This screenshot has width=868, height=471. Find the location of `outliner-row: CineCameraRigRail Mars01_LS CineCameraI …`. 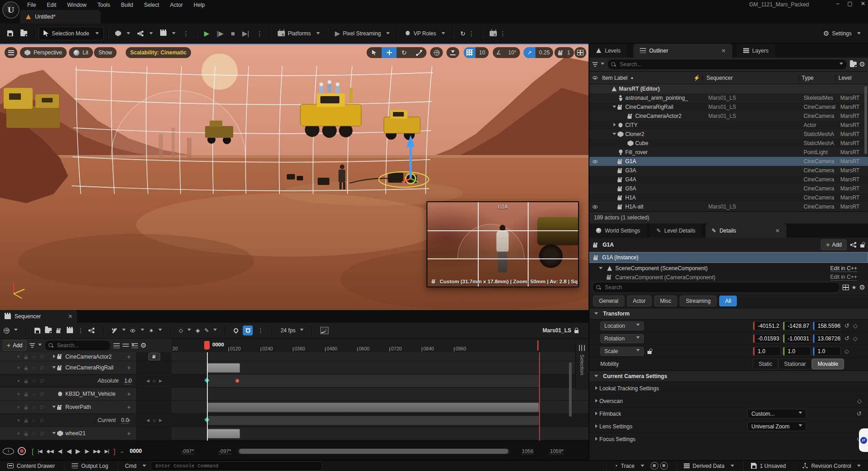

outliner-row: CineCameraRigRail Mars01_LS CineCameraI … is located at coordinates (729, 107).